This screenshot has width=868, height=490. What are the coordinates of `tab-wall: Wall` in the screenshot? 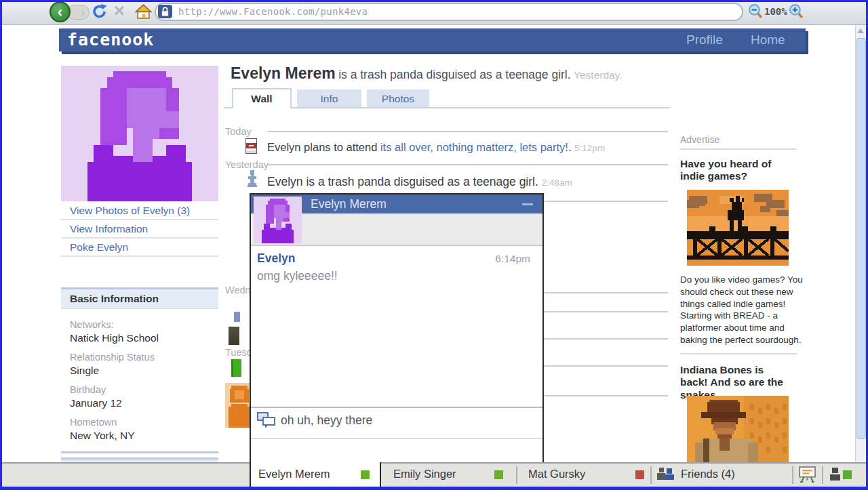 It's located at (262, 98).